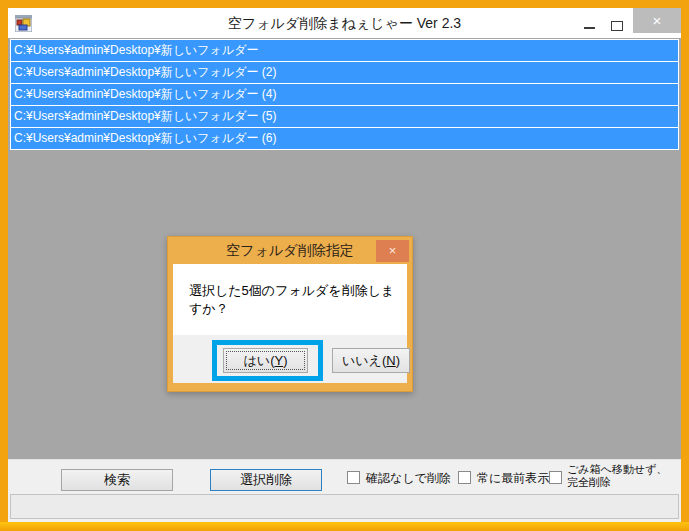 The image size is (689, 531). What do you see at coordinates (290, 314) in the screenshot?
I see `confirm-dialog: 空フォルダ削除指定 × 選択した5個のフォルダを削除しますか？ はい(Y) いい…` at bounding box center [290, 314].